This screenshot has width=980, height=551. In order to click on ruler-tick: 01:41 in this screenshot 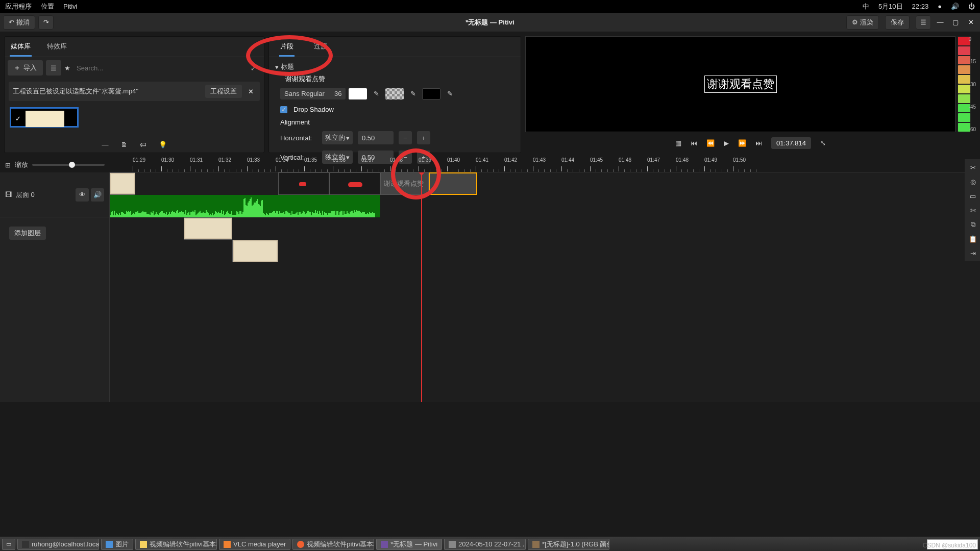, I will do `click(482, 160)`.